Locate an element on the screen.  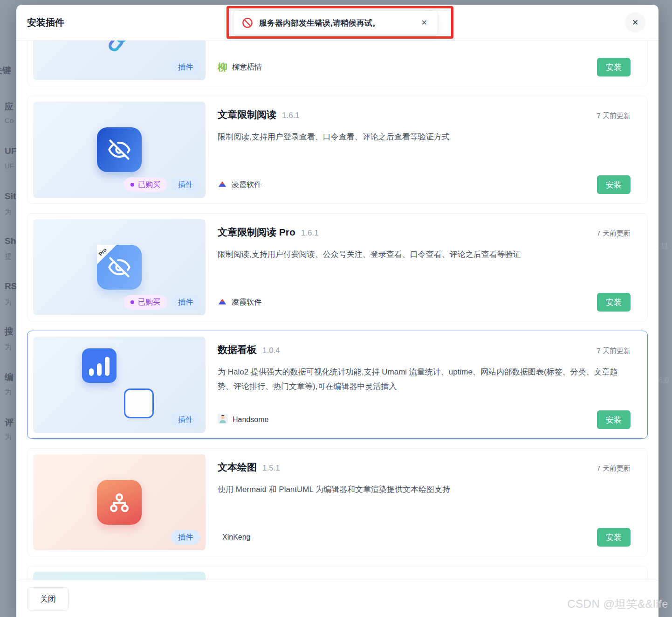
prohibited-icon is located at coordinates (247, 23).